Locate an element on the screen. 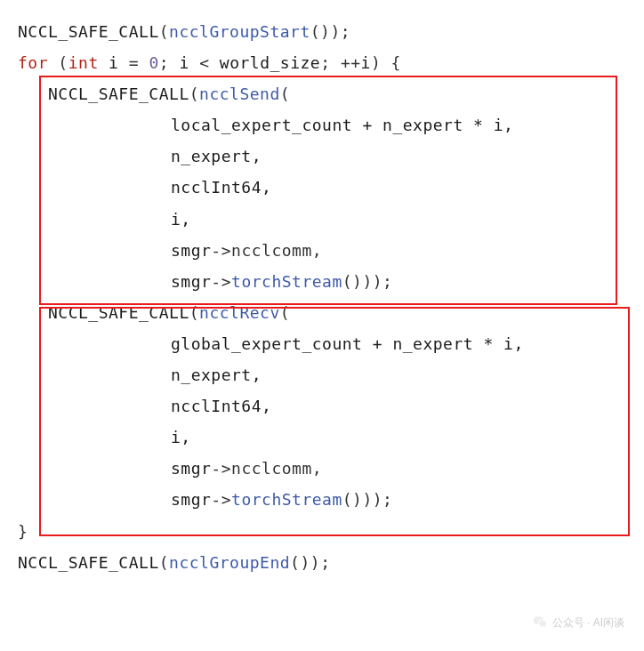 The width and height of the screenshot is (644, 651). code-line-10: NCCL_SAFE_CALL(ncclRecv( is located at coordinates (322, 313).